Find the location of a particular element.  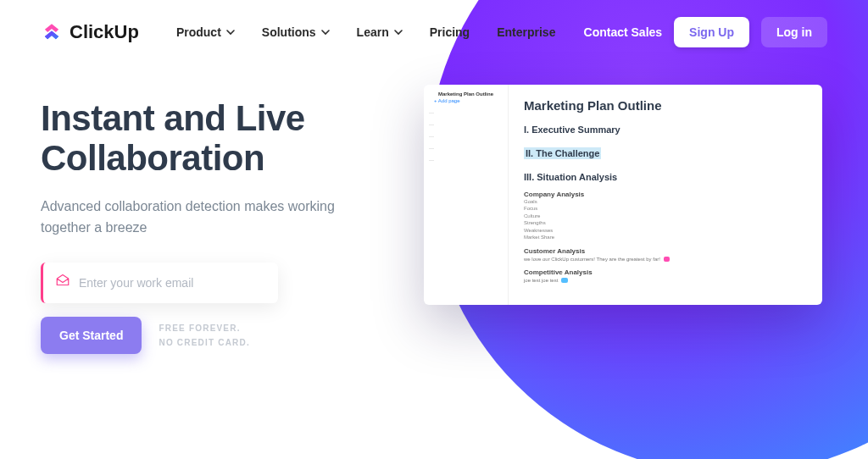

nav-links: Product Solutions Learn Pricing Enterpri… is located at coordinates (366, 32).